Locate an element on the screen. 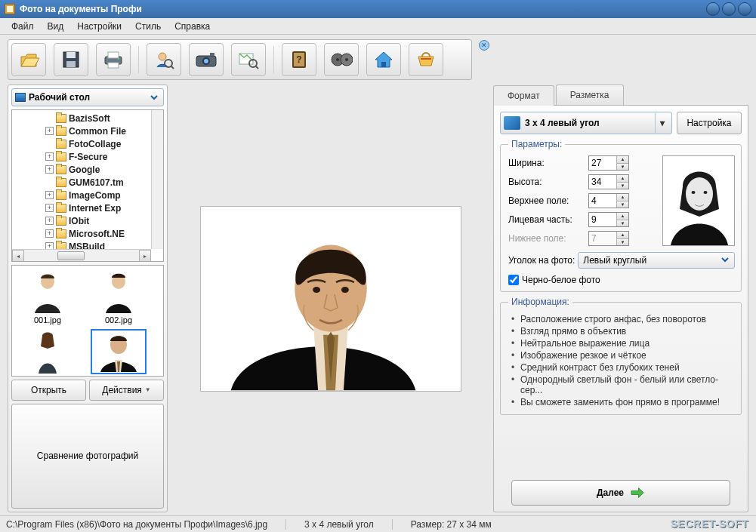 The image size is (756, 532). width-input is located at coordinates (603, 163).